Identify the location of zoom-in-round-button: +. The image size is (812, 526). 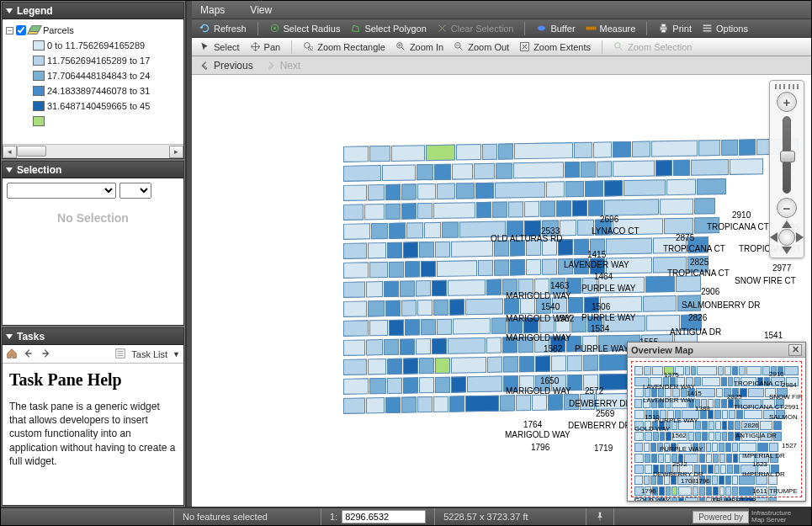
(787, 102).